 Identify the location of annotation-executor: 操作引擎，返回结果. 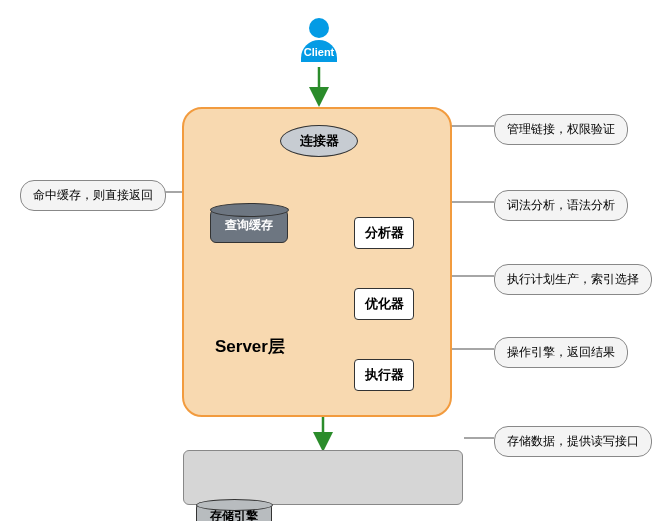
(561, 352).